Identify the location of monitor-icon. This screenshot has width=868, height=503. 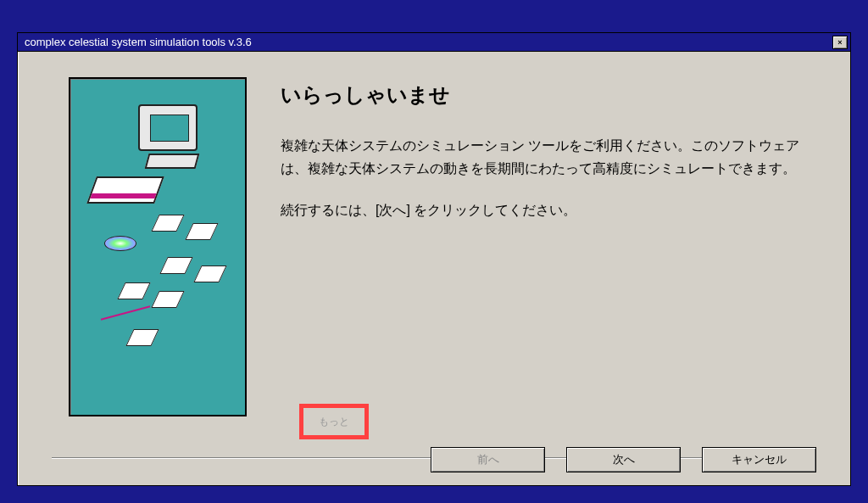
(168, 127).